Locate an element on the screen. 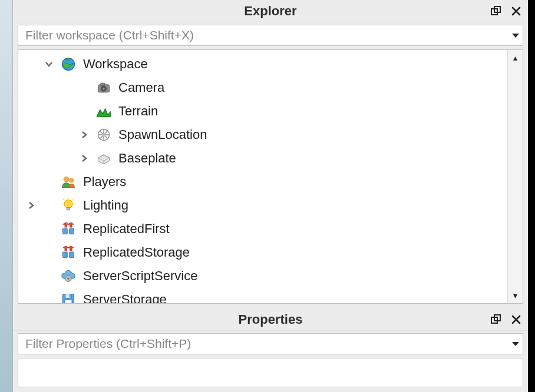 Image resolution: width=535 pixels, height=392 pixels. terrain-icon is located at coordinates (104, 111).